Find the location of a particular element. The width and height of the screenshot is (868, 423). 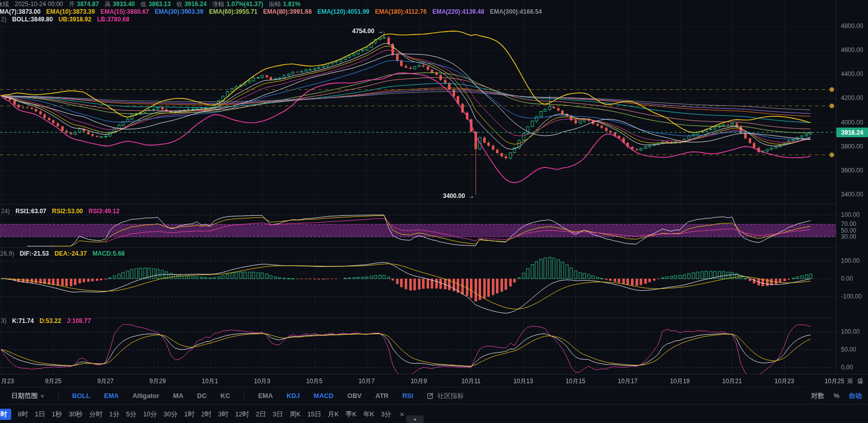

indicator-button-ma: MA is located at coordinates (178, 396).